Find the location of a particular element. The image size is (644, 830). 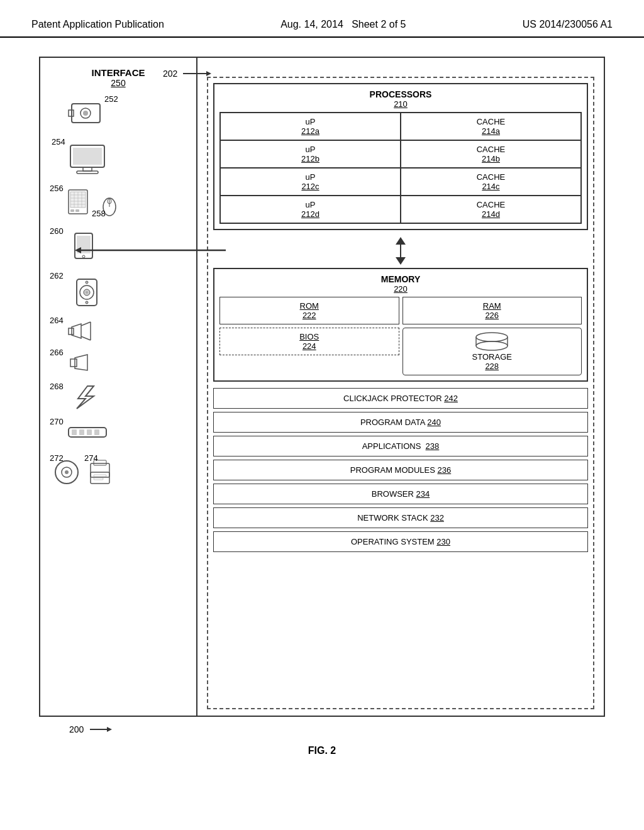

bios-label: BIOS is located at coordinates (309, 337).